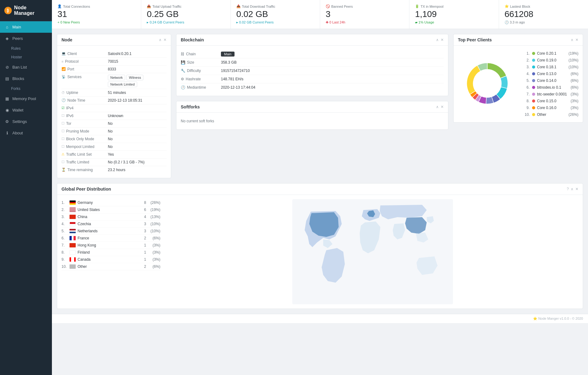  Describe the element at coordinates (7, 67) in the screenshot. I see `ban-icon: ⊘` at that location.